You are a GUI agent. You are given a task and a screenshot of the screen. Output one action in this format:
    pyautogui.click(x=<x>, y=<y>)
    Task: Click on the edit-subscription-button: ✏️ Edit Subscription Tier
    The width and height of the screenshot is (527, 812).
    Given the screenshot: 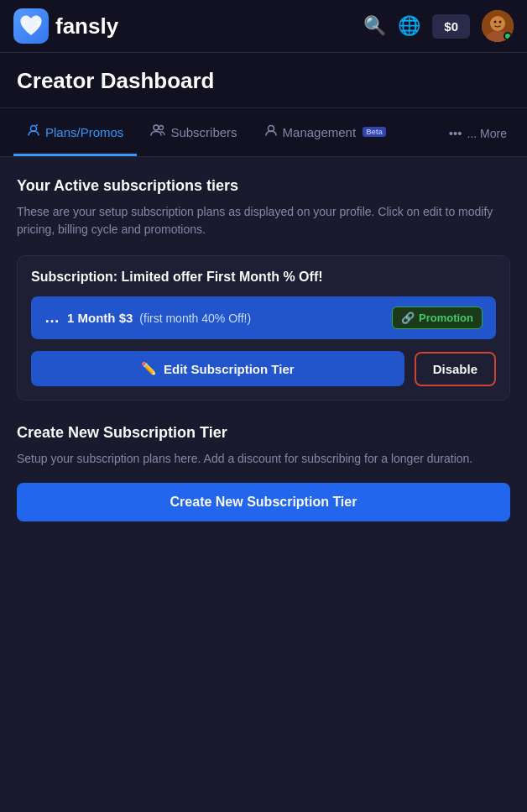 What is the action you would take?
    pyautogui.click(x=218, y=369)
    